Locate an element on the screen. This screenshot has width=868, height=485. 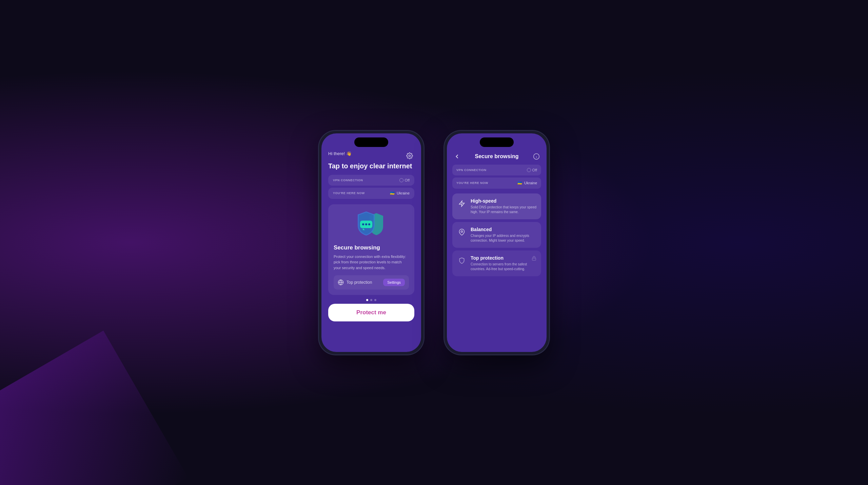
toggle-circle is located at coordinates (401, 180).